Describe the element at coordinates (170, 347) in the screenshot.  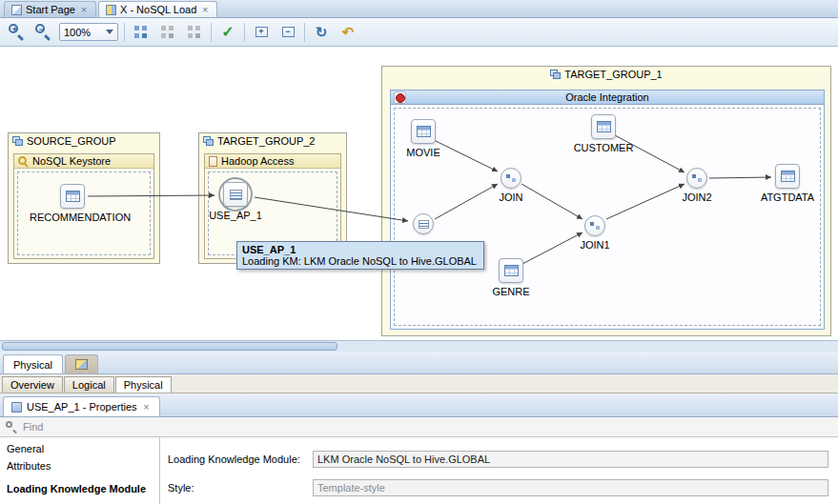
I see `scrollbar-thumb` at that location.